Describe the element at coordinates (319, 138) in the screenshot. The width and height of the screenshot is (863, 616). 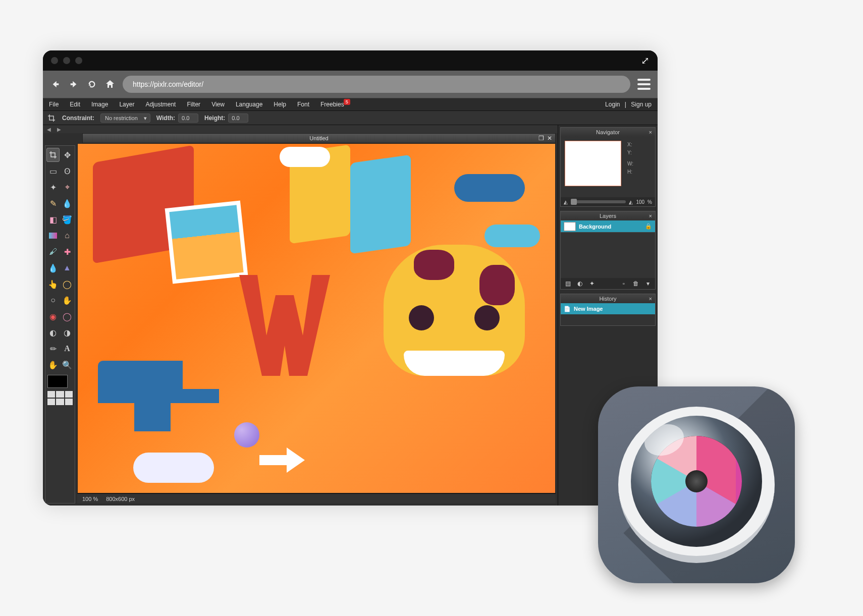
I see `document-titlebar: Untitled ❐ ✕` at that location.